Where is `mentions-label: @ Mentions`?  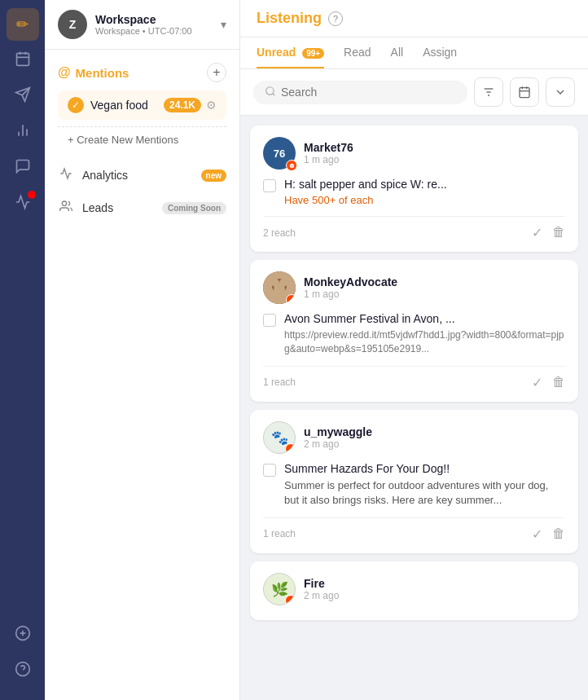 mentions-label: @ Mentions is located at coordinates (93, 73).